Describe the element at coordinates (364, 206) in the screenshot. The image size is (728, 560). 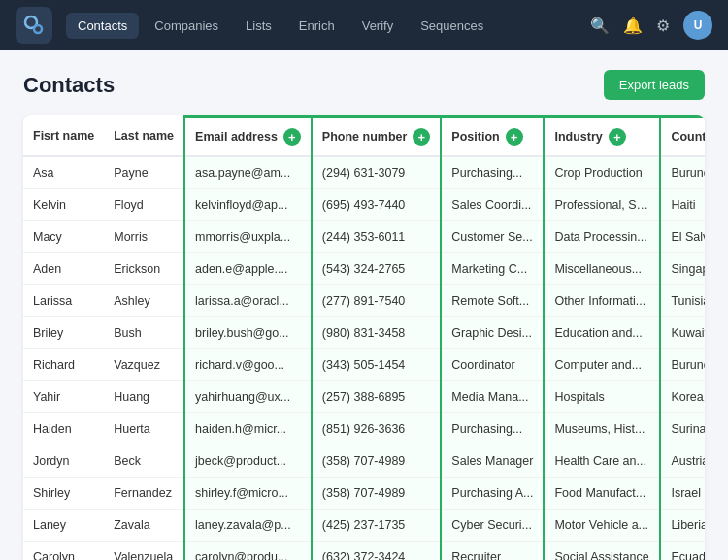
I see `table-row: KelvinFloydkelvinfloyd@ap...(695) 493-74…` at that location.